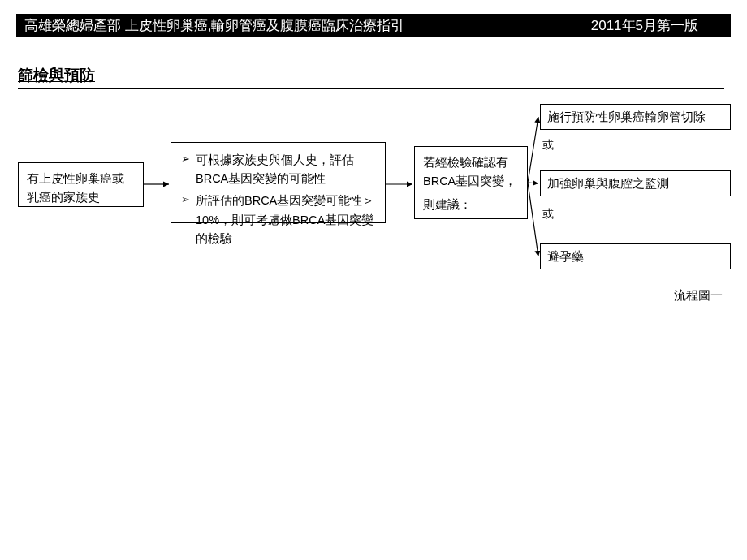  Describe the element at coordinates (76, 188) in the screenshot. I see `node-family-history-text: 有上皮性卵巢癌或乳癌的家族史` at that location.